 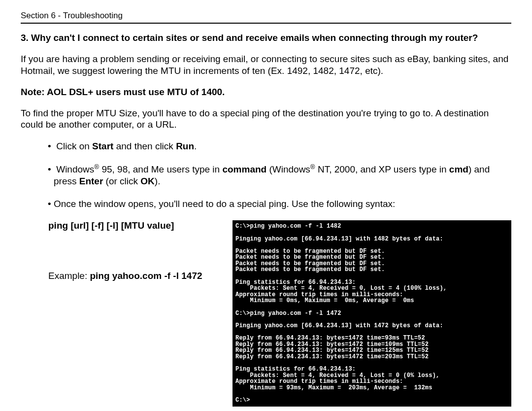 What do you see at coordinates (266, 16) in the screenshot?
I see `section-header: Section 6 - Troubleshooting` at bounding box center [266, 16].